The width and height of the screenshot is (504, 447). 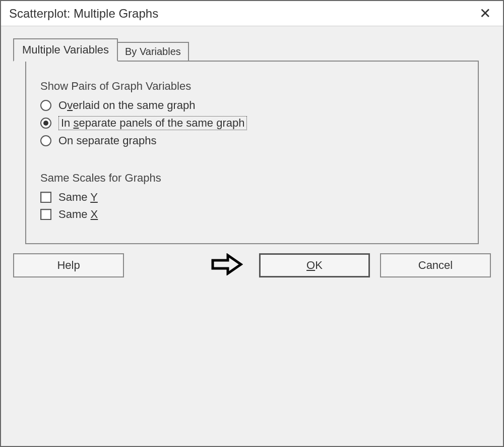 I want to click on radio-separate-graphs: On separate graphs, so click(x=252, y=141).